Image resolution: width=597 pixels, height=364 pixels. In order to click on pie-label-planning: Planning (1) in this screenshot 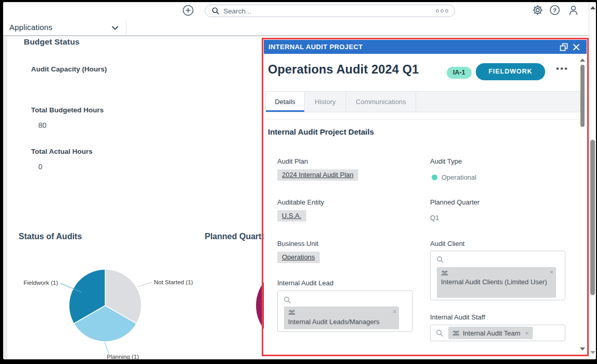, I will do `click(123, 356)`.